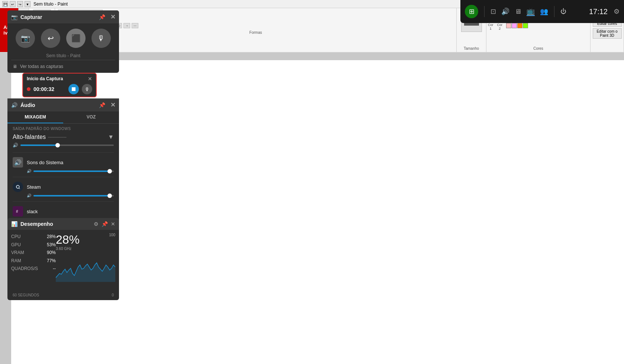 This screenshot has height=364, width=624. I want to click on steam-icon, so click(18, 187).